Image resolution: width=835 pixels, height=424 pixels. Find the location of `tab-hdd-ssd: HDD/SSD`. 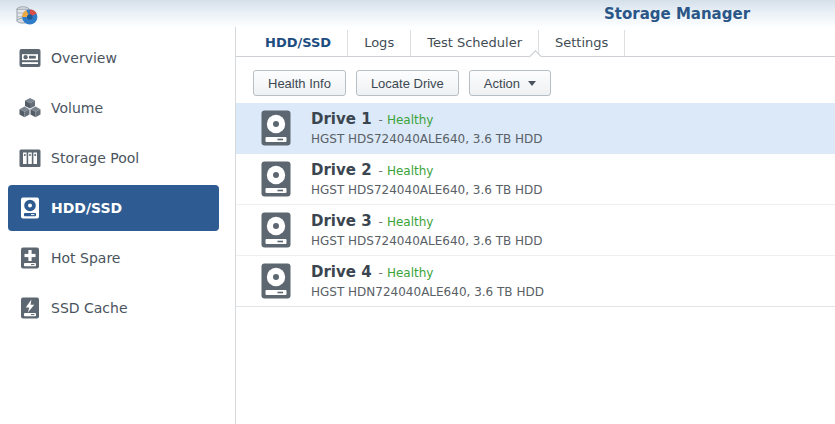

tab-hdd-ssd: HDD/SSD is located at coordinates (298, 43).